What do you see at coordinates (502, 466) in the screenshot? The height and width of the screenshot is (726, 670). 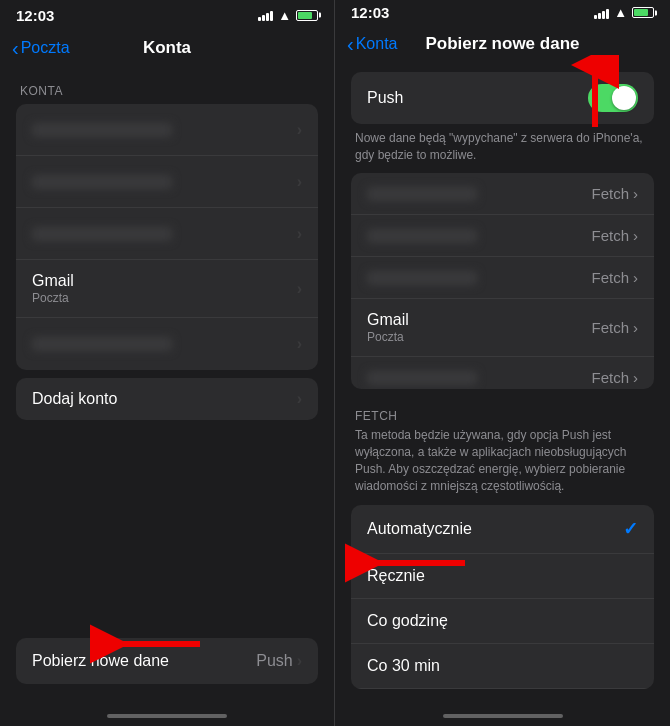 I see `fetch-description: Ta metoda będzie używana, gdy opcja Push…` at bounding box center [502, 466].